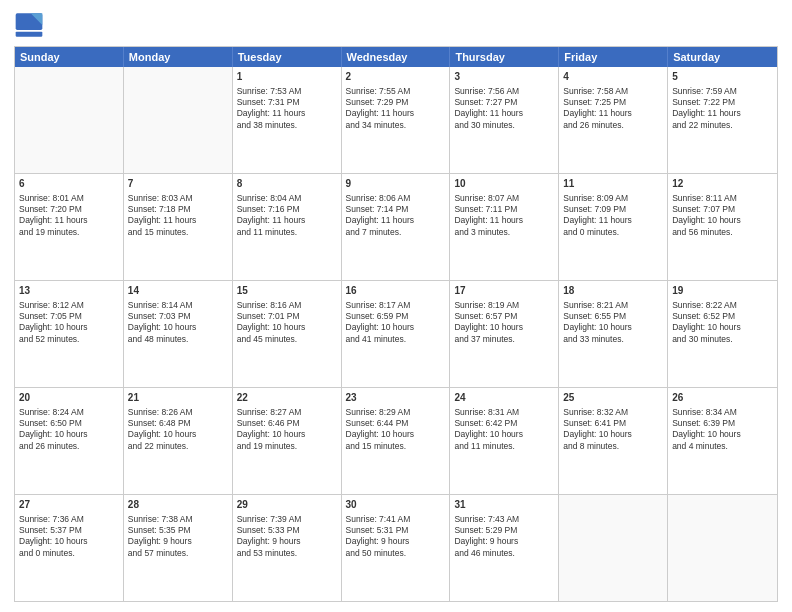  I want to click on day-number: 28, so click(178, 505).